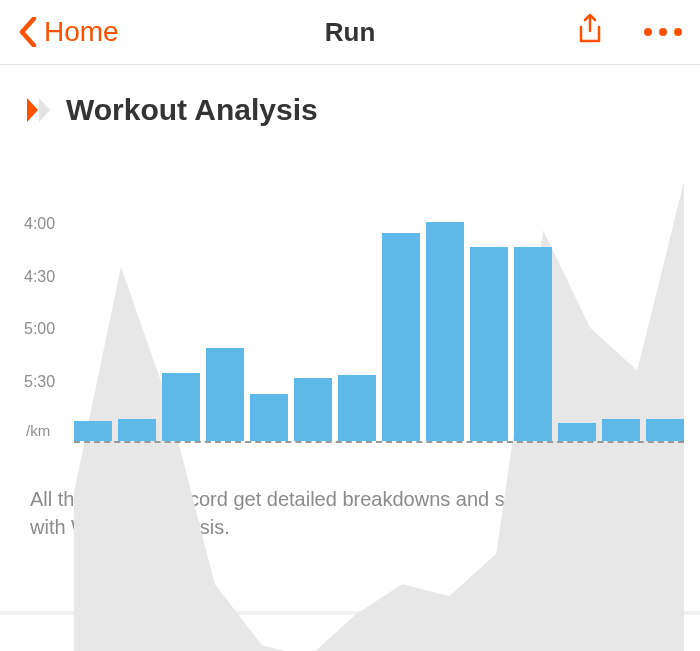 This screenshot has height=651, width=700. What do you see at coordinates (350, 110) in the screenshot?
I see `section-header: Workout Analysis` at bounding box center [350, 110].